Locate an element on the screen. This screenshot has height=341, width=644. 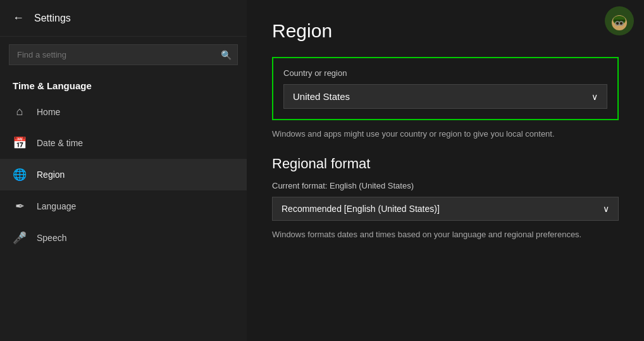
sidebar-item-language-label: Language is located at coordinates (56, 206).